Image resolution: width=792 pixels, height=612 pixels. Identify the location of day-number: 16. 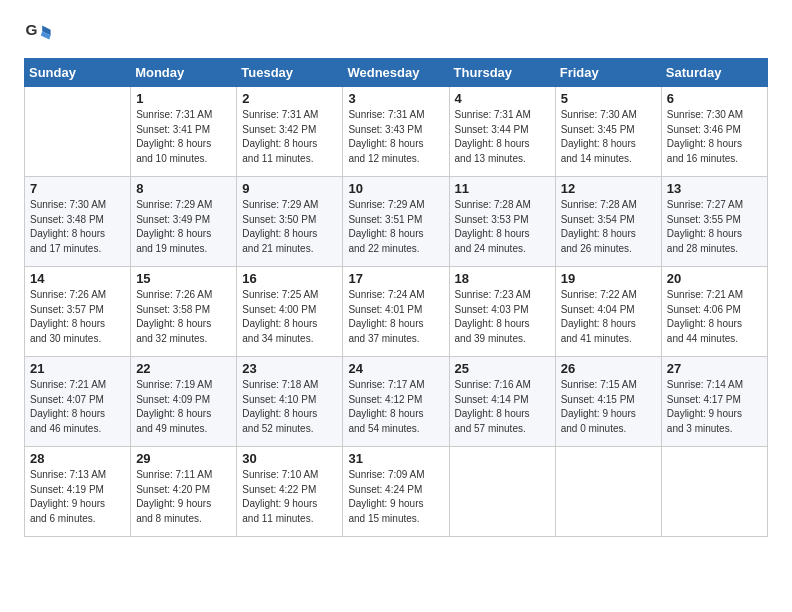
(290, 278).